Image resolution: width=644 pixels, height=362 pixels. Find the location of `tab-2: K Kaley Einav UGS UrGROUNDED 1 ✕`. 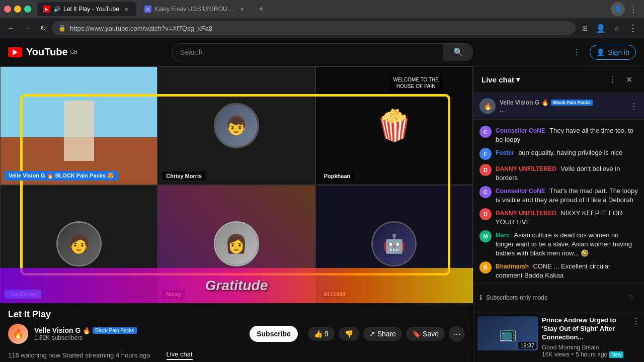

tab-2: K Kaley Einav UGS UrGROUNDED 1 ✕ is located at coordinates (195, 9).